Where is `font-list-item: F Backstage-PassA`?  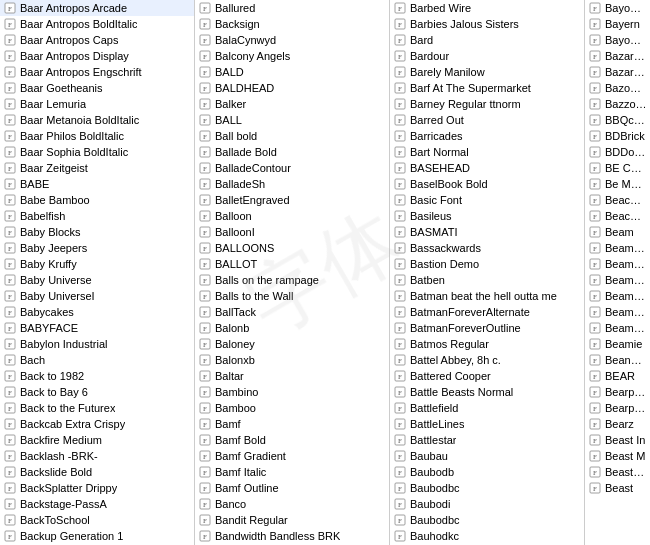
font-list-item: F Backstage-PassA is located at coordinates (97, 504).